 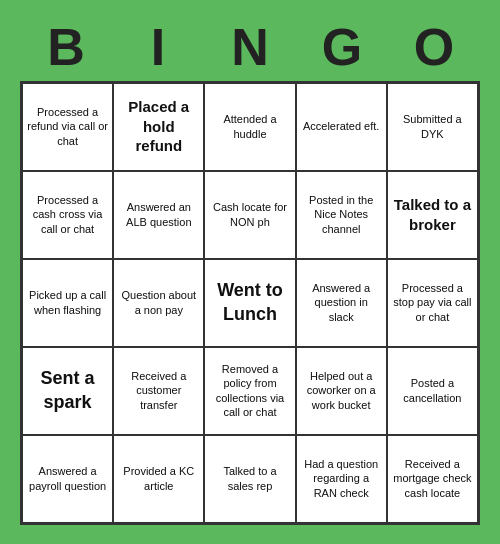 I want to click on bingo-cell-18: Helped out a coworker on a work bucket, so click(x=342, y=391).